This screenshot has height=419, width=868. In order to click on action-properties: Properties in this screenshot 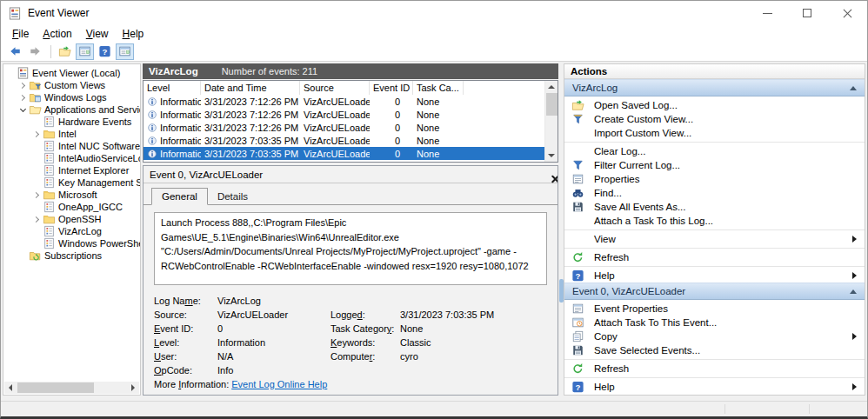, I will do `click(715, 179)`.